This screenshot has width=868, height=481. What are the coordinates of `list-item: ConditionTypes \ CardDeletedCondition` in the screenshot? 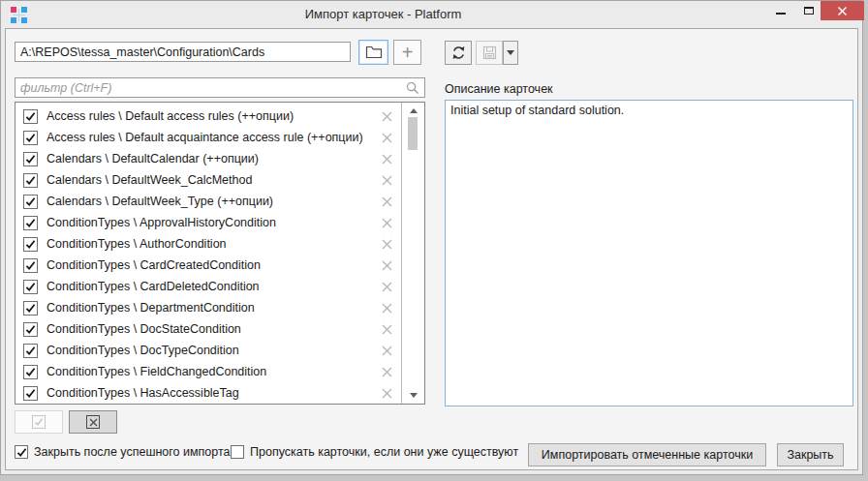 It's located at (207, 286).